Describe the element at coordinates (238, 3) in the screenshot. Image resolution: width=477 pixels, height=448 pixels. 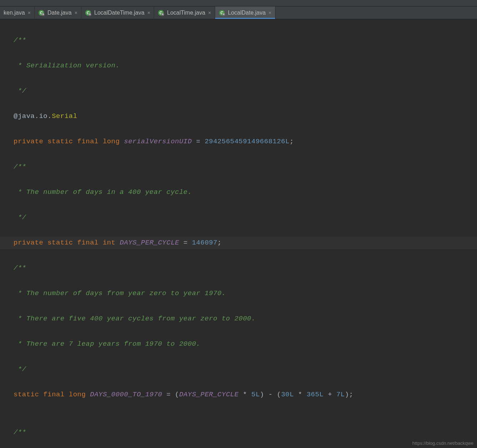
I see `window-topbar` at that location.